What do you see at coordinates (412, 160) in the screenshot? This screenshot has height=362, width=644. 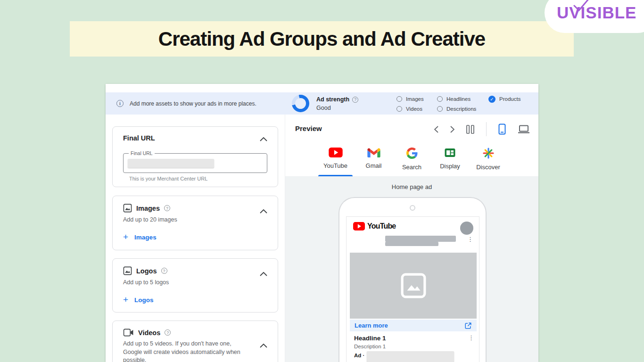 I see `tab-search: Search` at bounding box center [412, 160].